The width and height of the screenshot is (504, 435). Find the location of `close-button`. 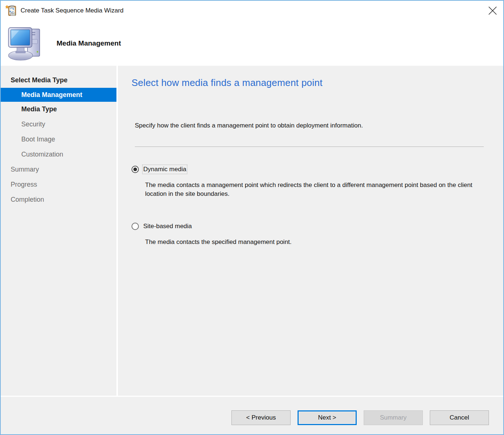

close-button is located at coordinates (493, 11).